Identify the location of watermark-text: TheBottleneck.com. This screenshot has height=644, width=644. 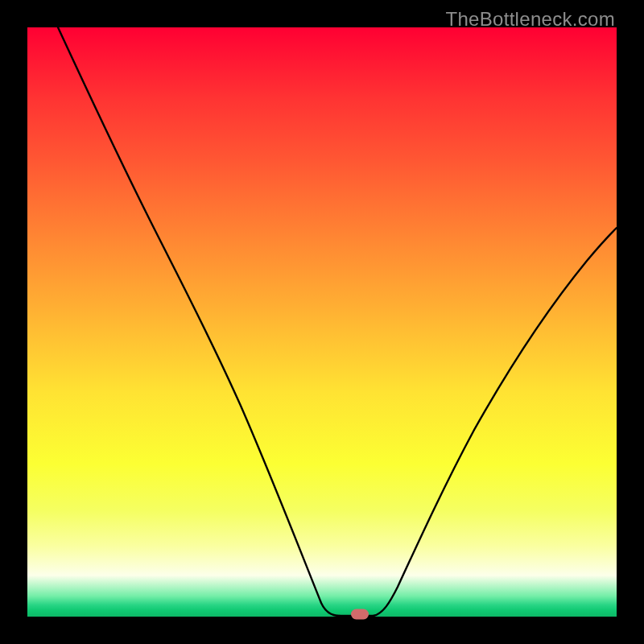
(530, 19).